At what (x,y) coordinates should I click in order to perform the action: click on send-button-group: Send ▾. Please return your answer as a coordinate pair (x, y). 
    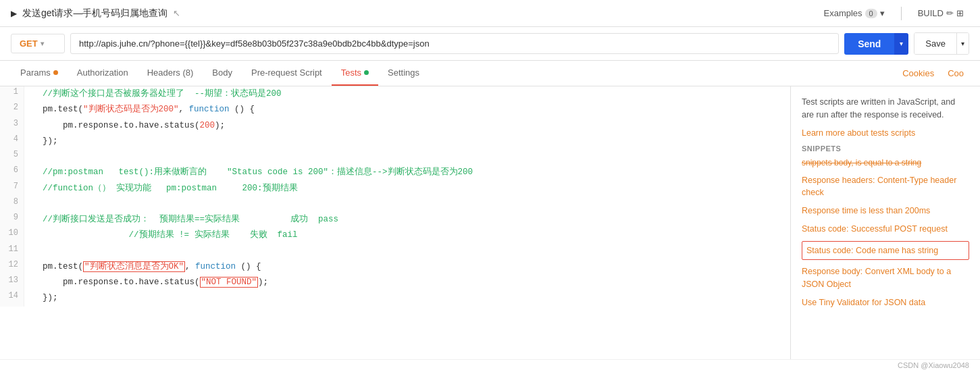
    Looking at the image, I should click on (877, 44).